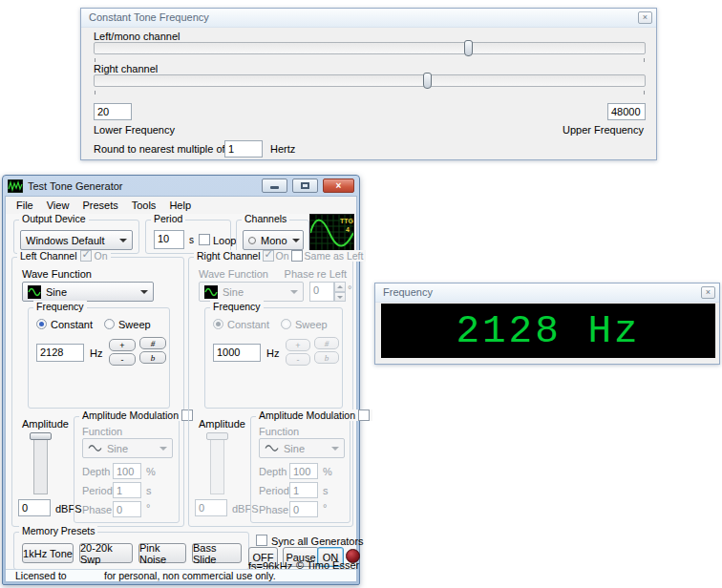 The image size is (722, 588). Describe the element at coordinates (96, 353) in the screenshot. I see `left-hz-label: Hz` at that location.